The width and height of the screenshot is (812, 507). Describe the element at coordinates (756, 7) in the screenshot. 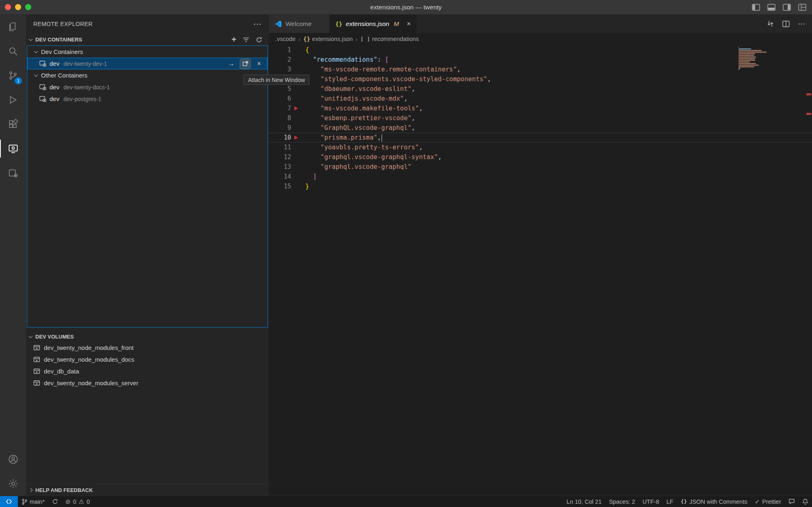

I see `toggle-sidebar-left-icon` at that location.